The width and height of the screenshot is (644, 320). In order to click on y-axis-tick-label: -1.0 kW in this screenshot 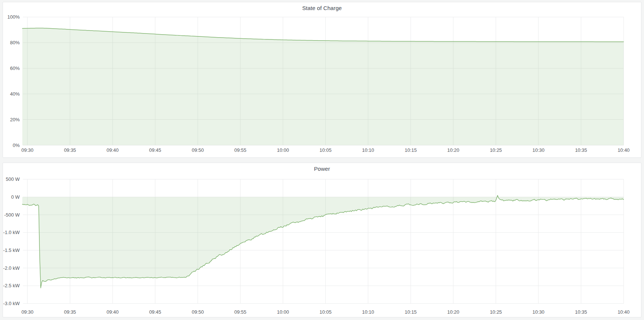, I will do `click(11, 232)`.